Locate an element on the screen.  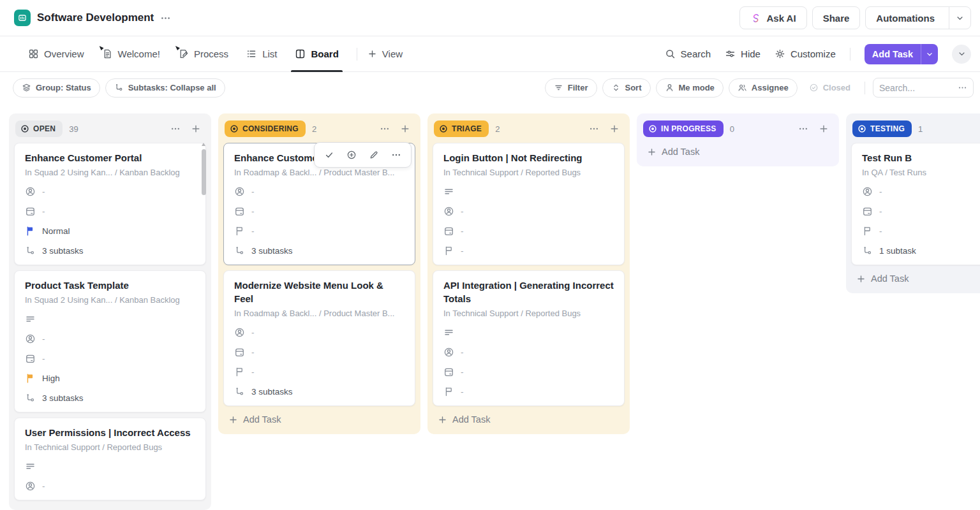
task-title: Test Run B is located at coordinates (921, 158).